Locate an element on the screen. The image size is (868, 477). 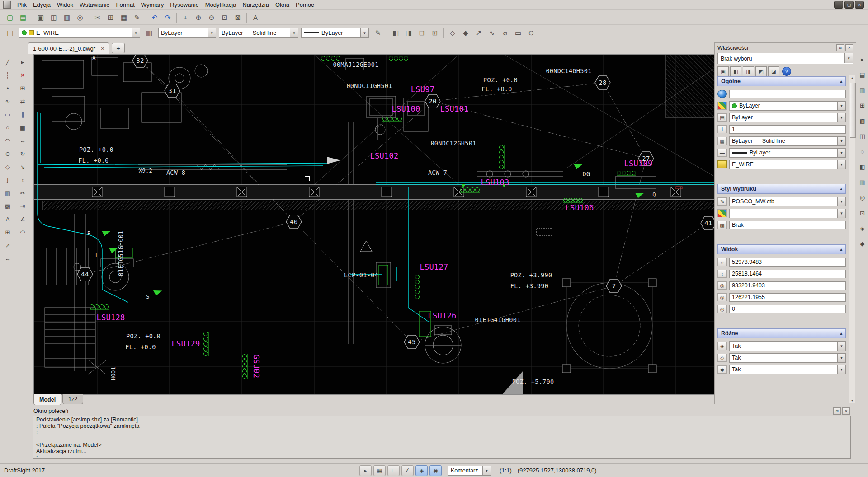
window-close-icon: ✕ is located at coordinates (859, 5).